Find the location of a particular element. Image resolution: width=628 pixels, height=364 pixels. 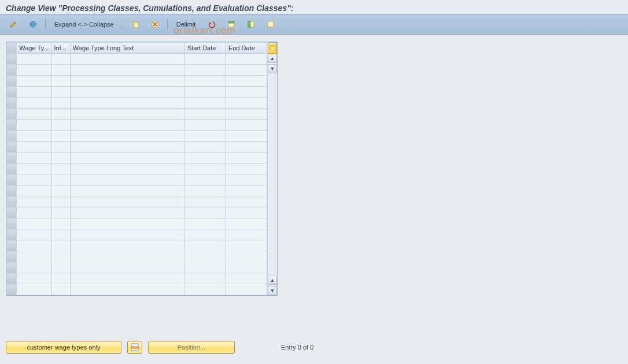

copy-icon is located at coordinates (135, 24).